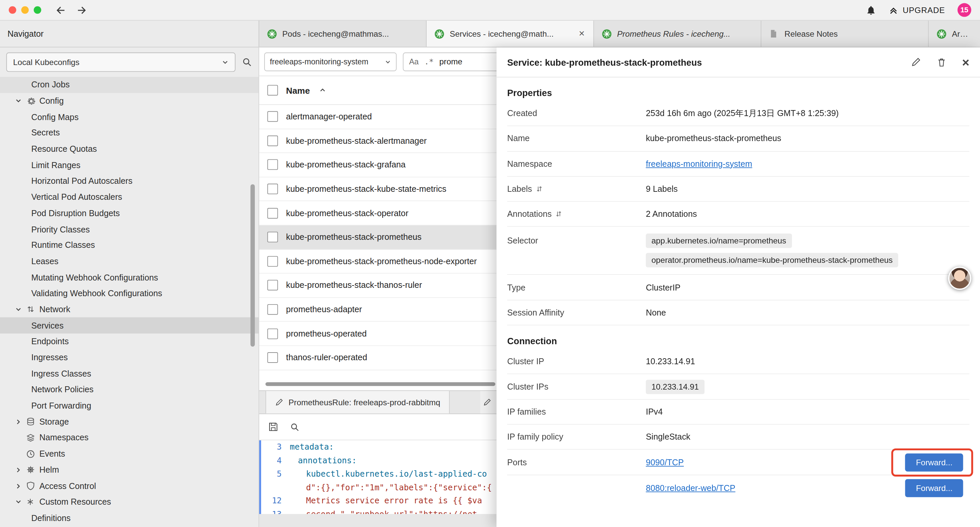 Image resolution: width=980 pixels, height=527 pixels. I want to click on table-row: kube-prometheus-stack-prometheus-node-ex…, so click(378, 262).